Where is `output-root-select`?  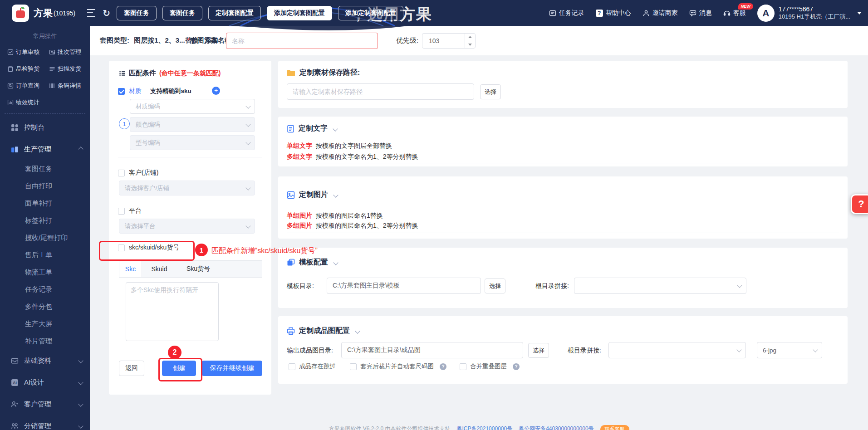
output-root-select is located at coordinates (677, 350).